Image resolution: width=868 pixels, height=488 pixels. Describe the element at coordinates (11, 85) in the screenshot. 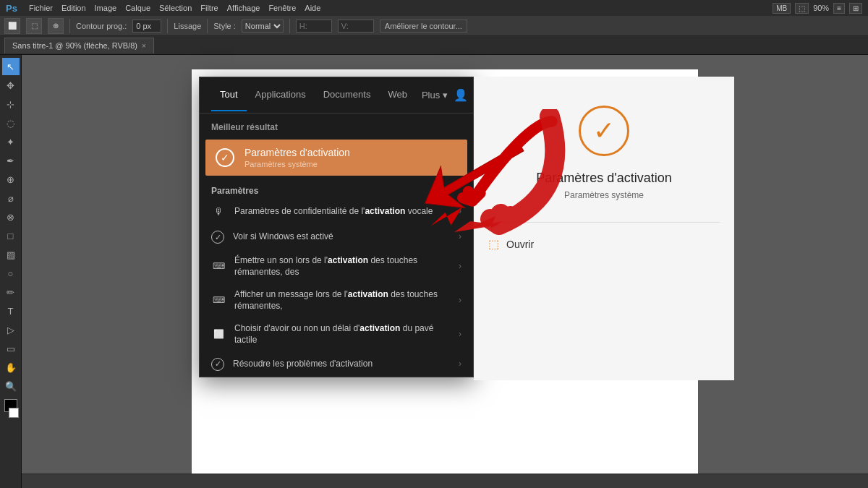

I see `tool-cursor: ✥` at that location.